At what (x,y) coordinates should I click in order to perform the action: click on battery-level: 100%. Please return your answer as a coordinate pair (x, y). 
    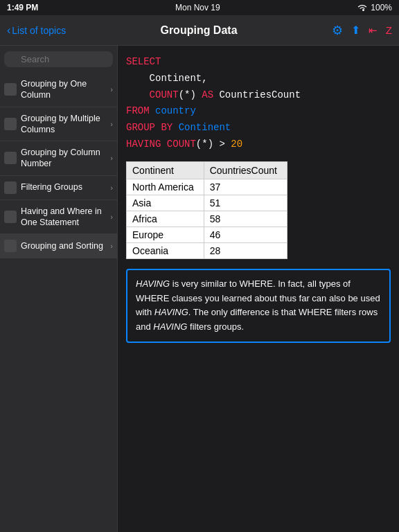
    Looking at the image, I should click on (381, 8).